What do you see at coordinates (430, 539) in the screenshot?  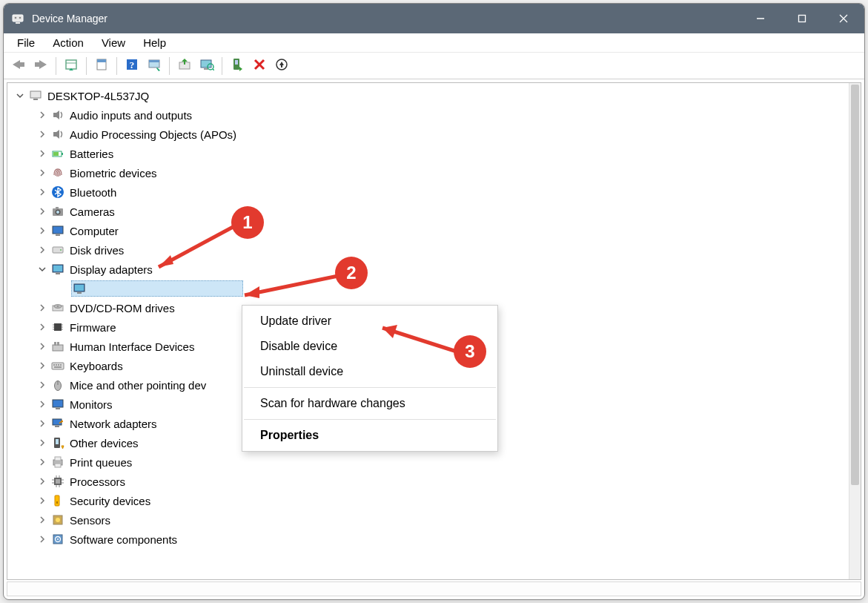 I see `tree-category: Software components` at bounding box center [430, 539].